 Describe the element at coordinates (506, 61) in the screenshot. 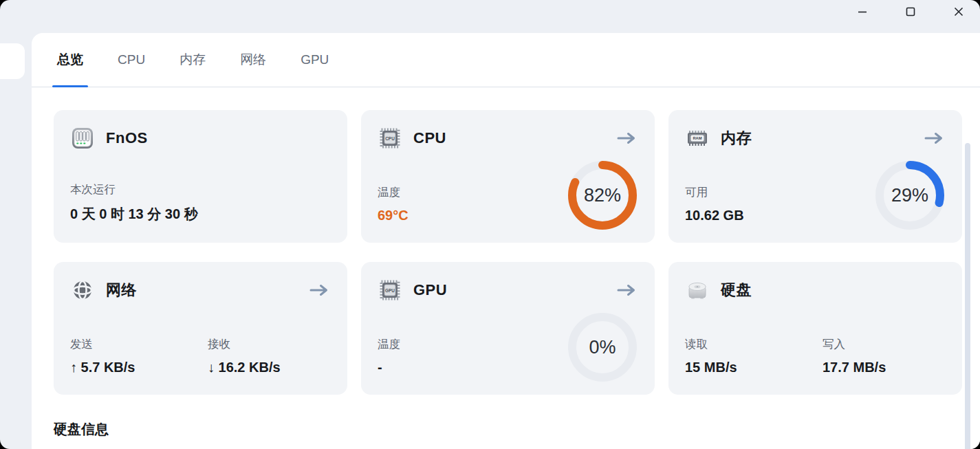

I see `tab-bar: 总览 CPU 内存 网络 GPU` at that location.